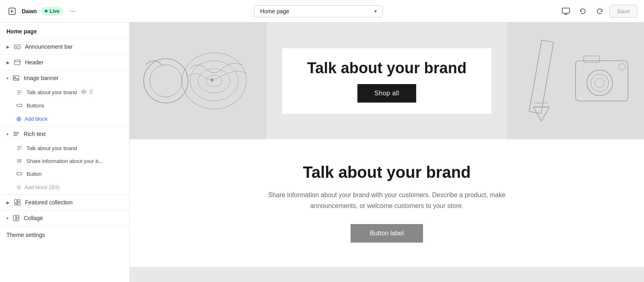 This screenshot has width=644, height=282. Describe the element at coordinates (19, 105) in the screenshot. I see `buttons-icon` at that location.